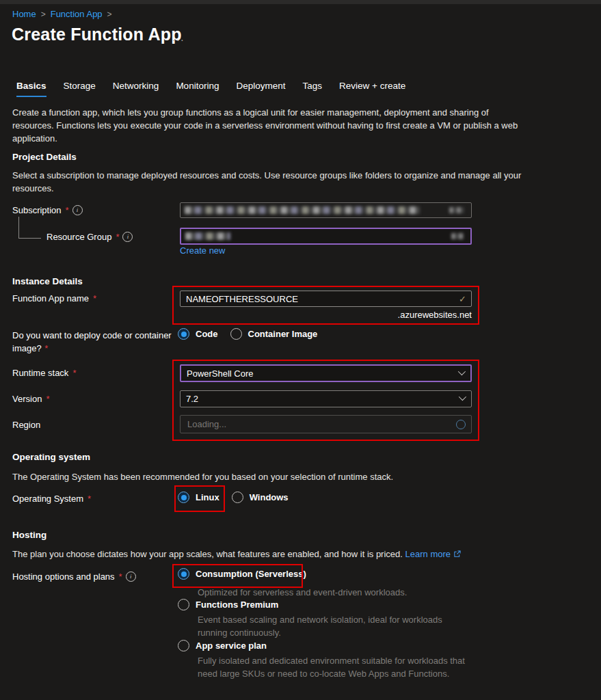 This screenshot has height=700, width=601. I want to click on valid-check-icon: ✓, so click(462, 299).